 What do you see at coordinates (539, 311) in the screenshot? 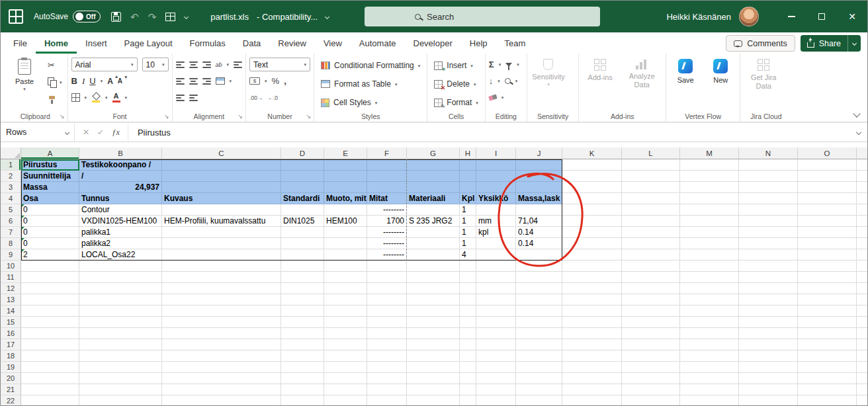
I see `cell-J14` at bounding box center [539, 311].